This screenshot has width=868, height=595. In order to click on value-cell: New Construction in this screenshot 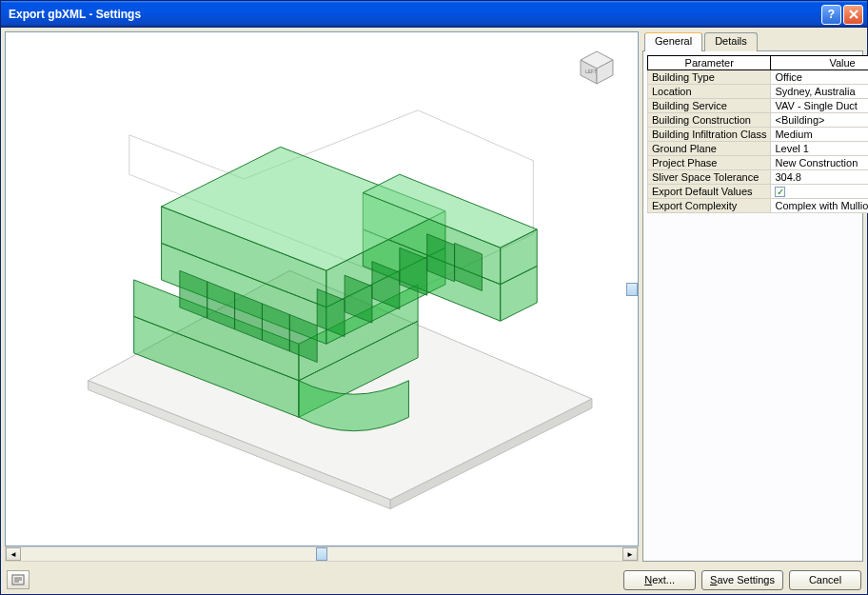, I will do `click(819, 164)`.